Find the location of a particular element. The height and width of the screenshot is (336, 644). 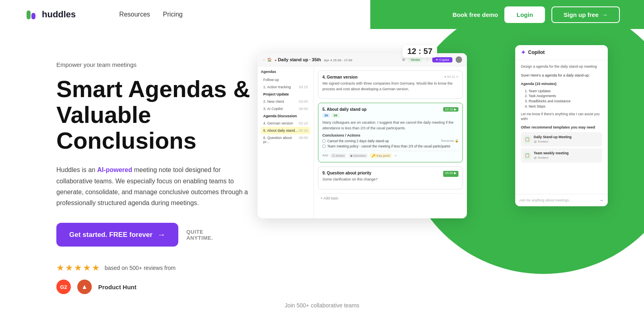

template-card-1: 📋 Daily Stand-up Meeting @ Tomtem is located at coordinates (561, 139).